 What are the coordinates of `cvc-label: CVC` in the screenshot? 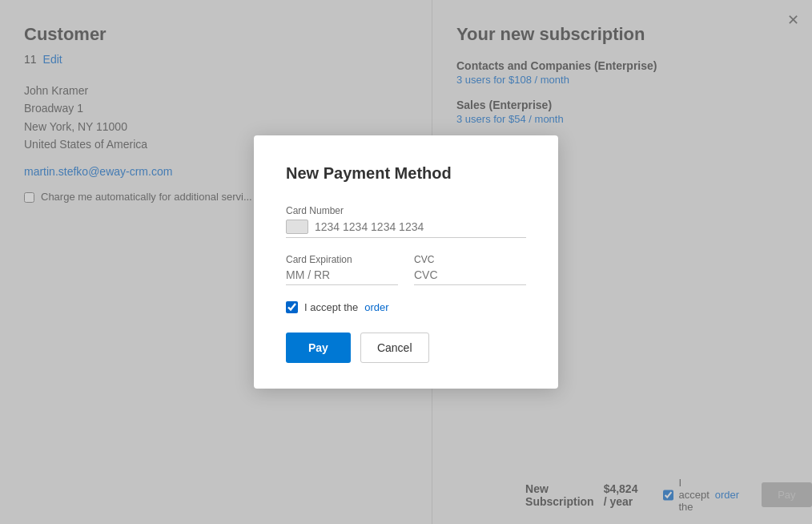 It's located at (470, 260).